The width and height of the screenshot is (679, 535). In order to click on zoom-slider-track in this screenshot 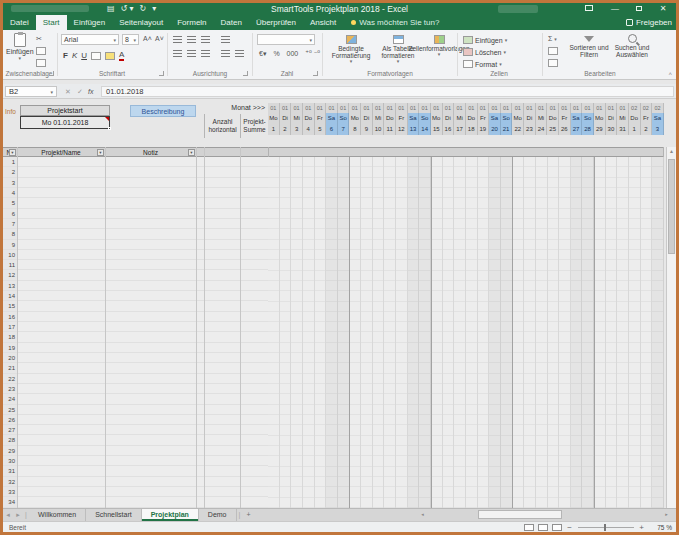, I will do `click(606, 528)`.